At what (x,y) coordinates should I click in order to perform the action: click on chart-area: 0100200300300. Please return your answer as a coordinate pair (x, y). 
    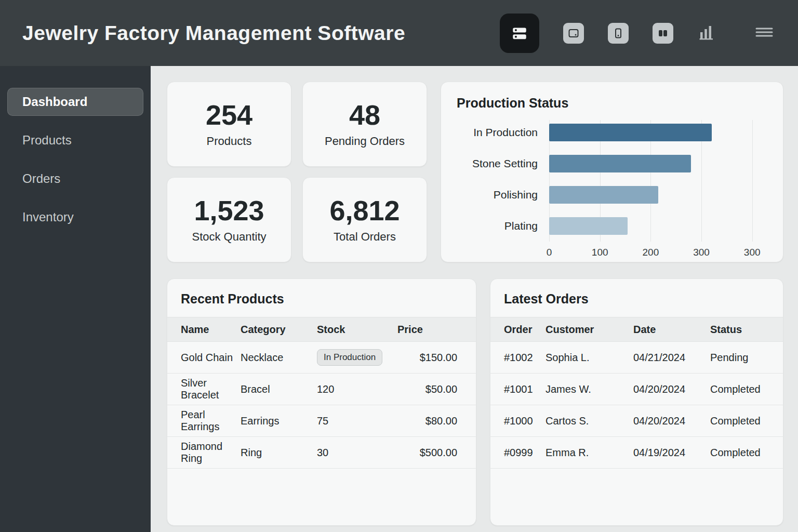
    Looking at the image, I should click on (658, 188).